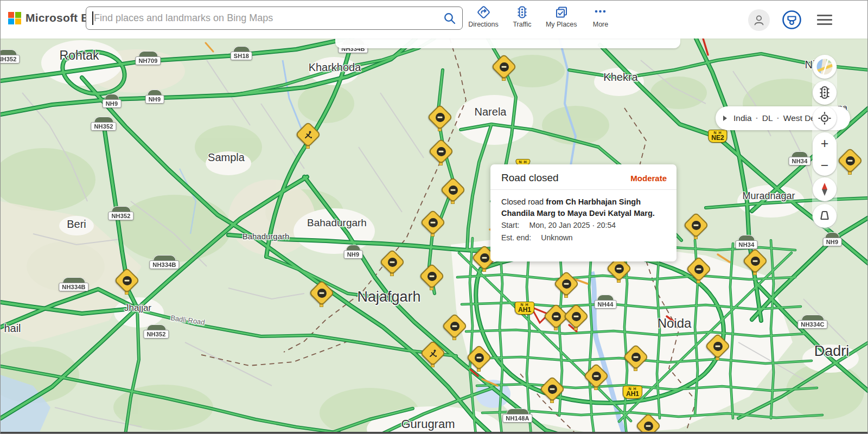 This screenshot has width=868, height=434. What do you see at coordinates (76, 225) in the screenshot?
I see `map-label-beri: Beri` at bounding box center [76, 225].